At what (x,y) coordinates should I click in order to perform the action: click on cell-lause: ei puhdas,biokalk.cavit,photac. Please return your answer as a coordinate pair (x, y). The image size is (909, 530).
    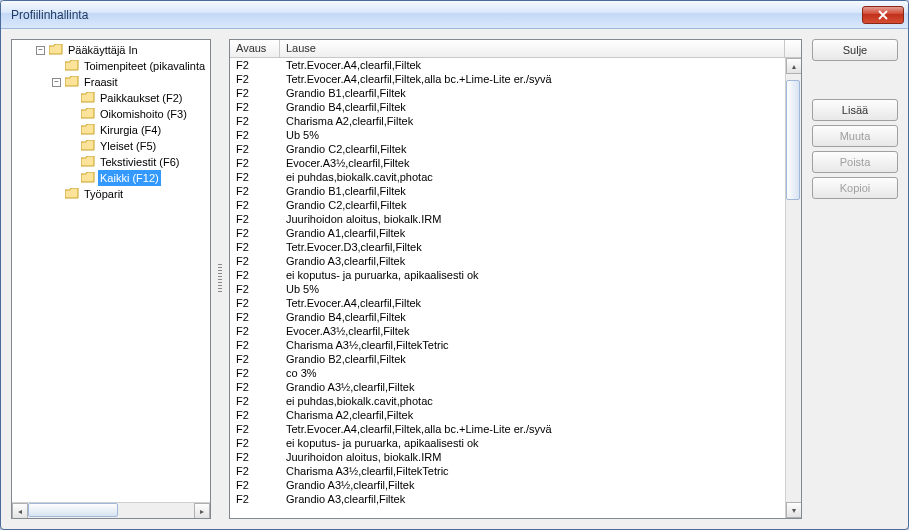
    Looking at the image, I should click on (532, 177).